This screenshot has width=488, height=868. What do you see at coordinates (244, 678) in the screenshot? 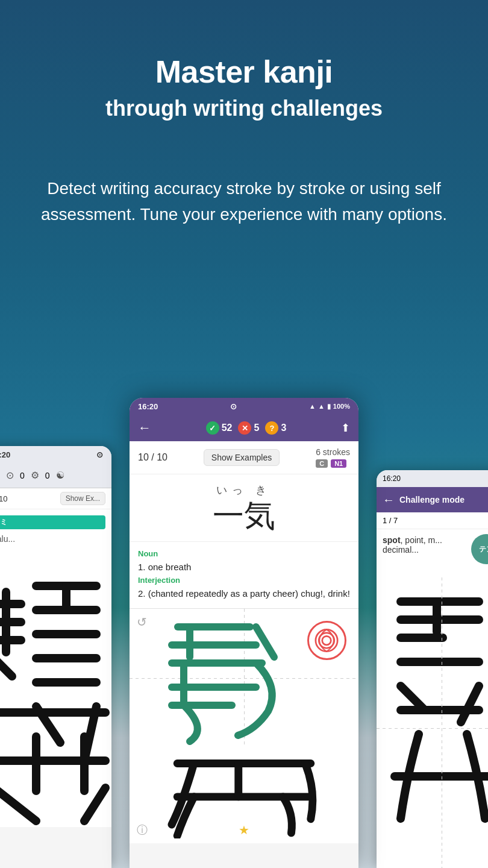
I see `kanji-stroke-top` at bounding box center [244, 678].